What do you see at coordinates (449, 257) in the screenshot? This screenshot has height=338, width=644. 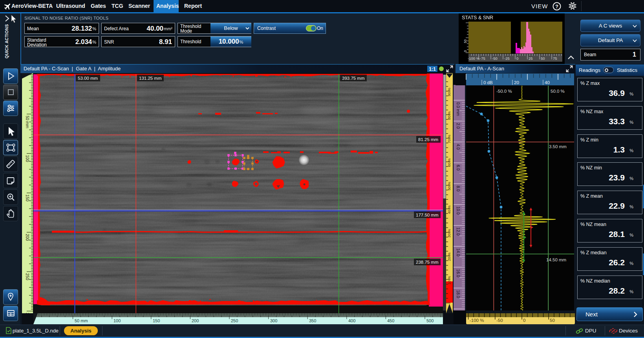 I see `svg-text: 20 %` at bounding box center [449, 257].